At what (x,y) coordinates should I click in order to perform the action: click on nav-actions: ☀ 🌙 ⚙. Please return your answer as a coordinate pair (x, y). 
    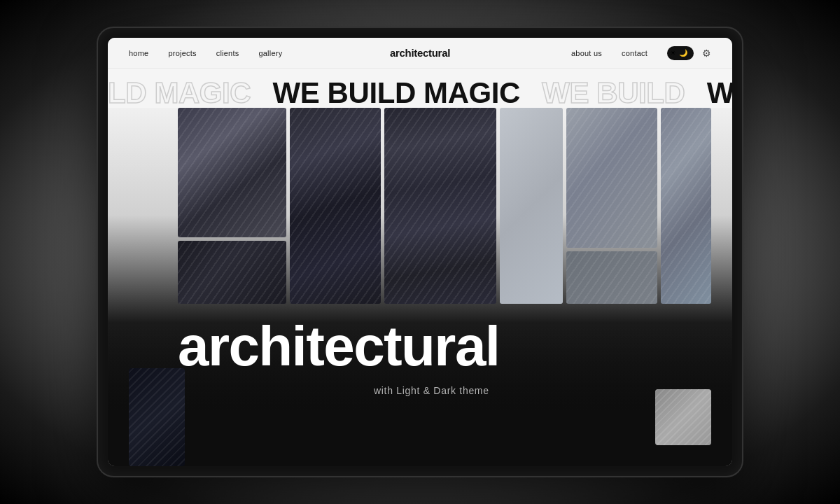
    Looking at the image, I should click on (689, 53).